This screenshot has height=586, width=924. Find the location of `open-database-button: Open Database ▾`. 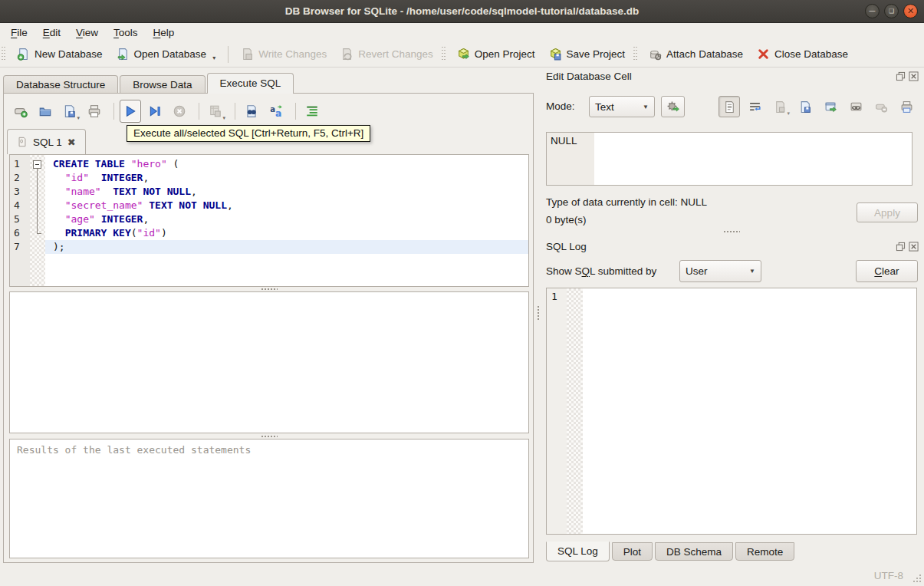

open-database-button: Open Database ▾ is located at coordinates (166, 54).